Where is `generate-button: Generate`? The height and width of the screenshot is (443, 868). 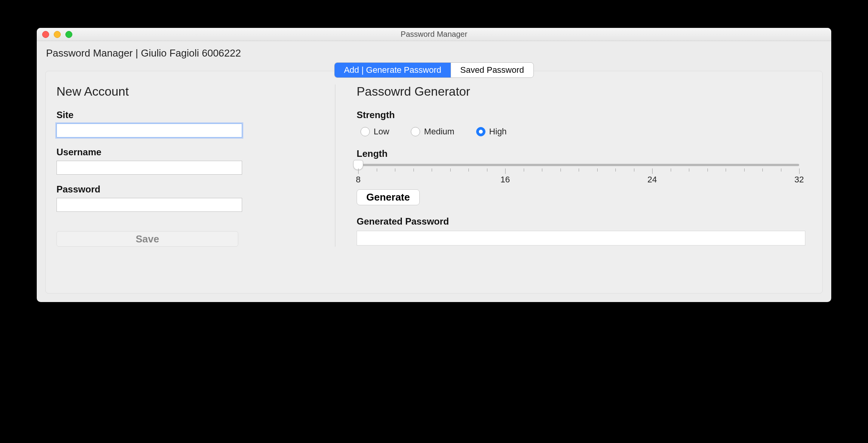
generate-button: Generate is located at coordinates (388, 197).